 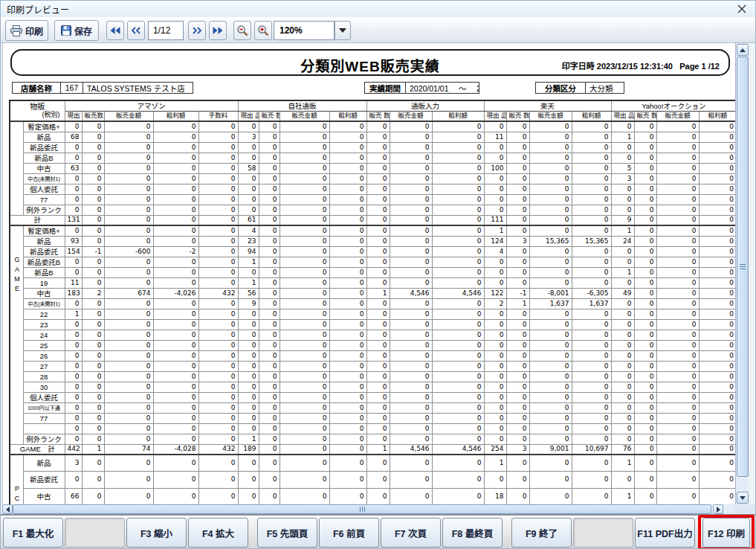 I want to click on save-button: 保存, so click(x=77, y=30).